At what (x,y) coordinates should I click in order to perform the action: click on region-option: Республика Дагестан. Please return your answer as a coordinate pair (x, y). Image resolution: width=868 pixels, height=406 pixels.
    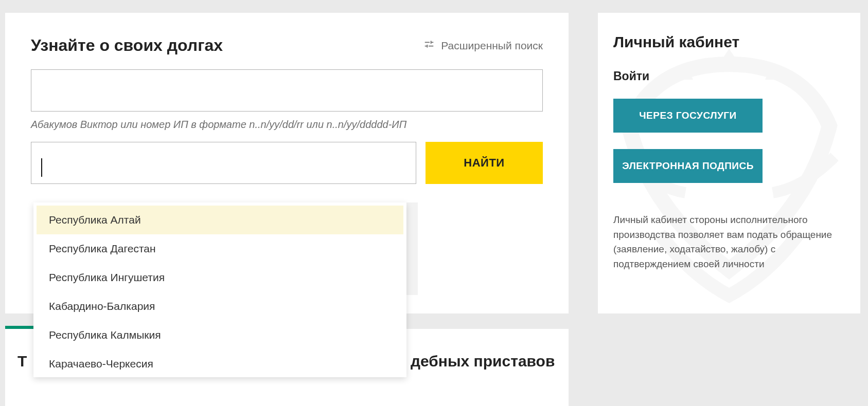
    Looking at the image, I should click on (220, 249).